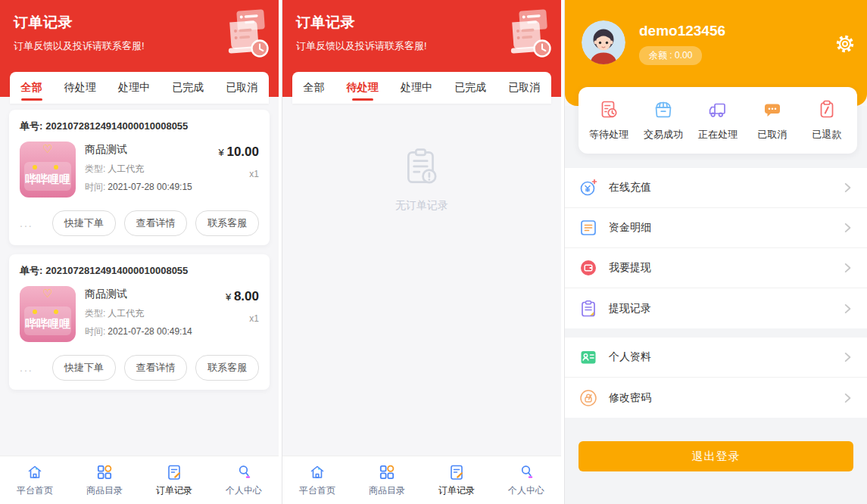  I want to click on menu-item-change-password: 修改密码, so click(716, 398).